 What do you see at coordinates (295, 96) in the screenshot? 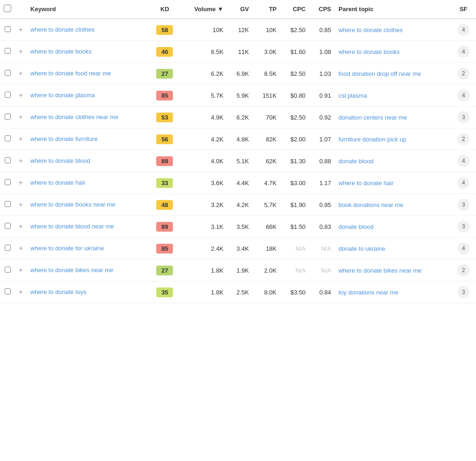
I see `row-cpc: $0.80` at bounding box center [295, 96].